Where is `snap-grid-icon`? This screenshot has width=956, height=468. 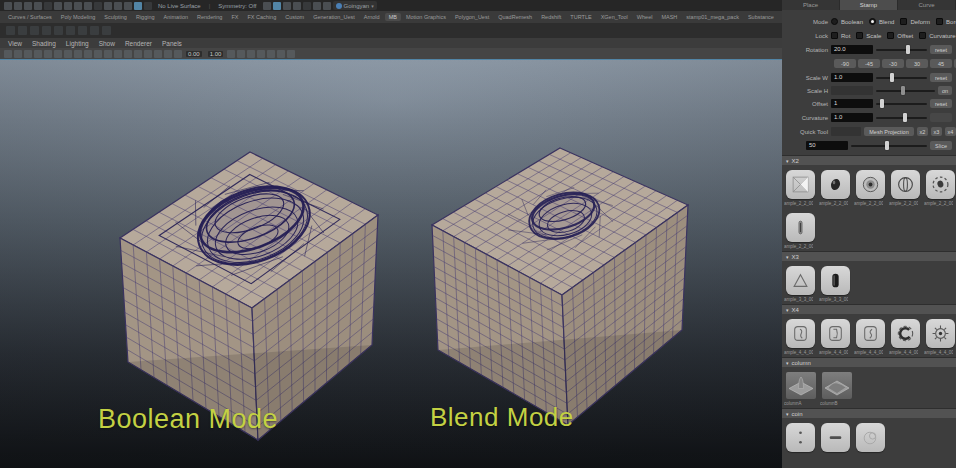
snap-grid-icon is located at coordinates (118, 6).